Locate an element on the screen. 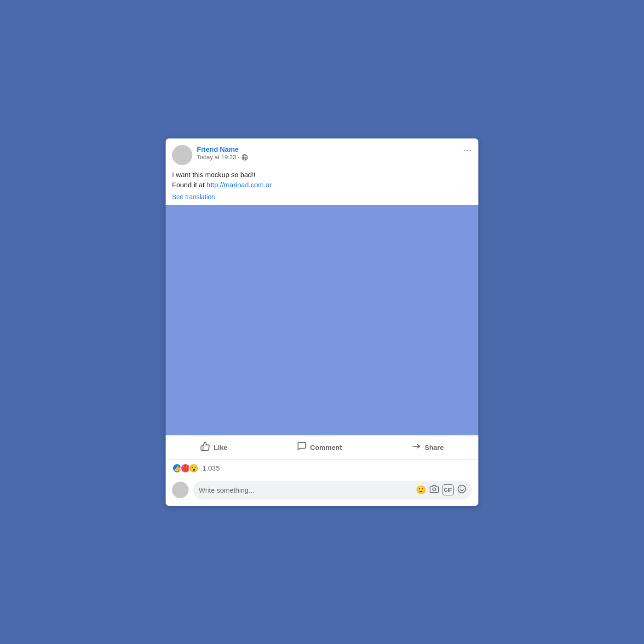 The image size is (644, 644). reaction-wow-icon: 😮 is located at coordinates (194, 468).